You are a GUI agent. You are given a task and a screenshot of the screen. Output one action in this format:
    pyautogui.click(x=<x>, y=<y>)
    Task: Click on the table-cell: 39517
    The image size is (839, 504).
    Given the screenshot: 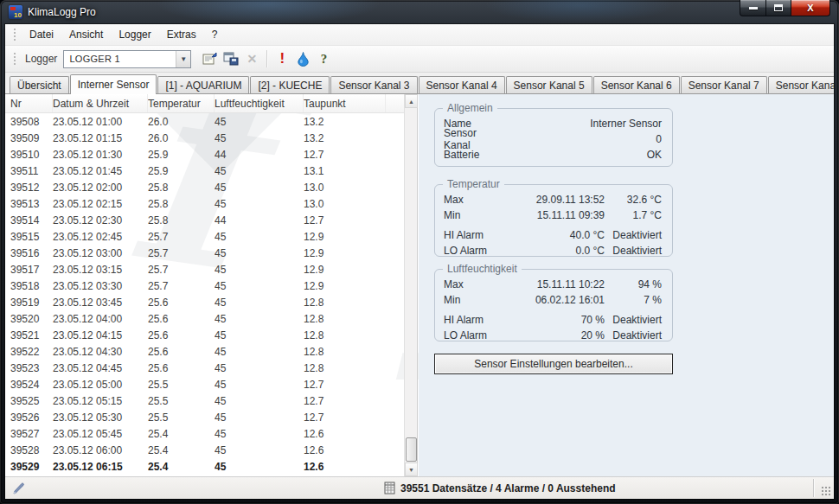 What is the action you would take?
    pyautogui.click(x=29, y=270)
    